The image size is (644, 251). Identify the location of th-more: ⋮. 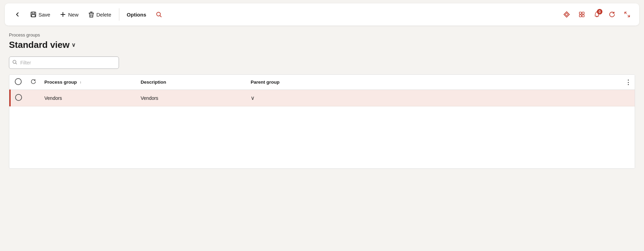
(628, 82).